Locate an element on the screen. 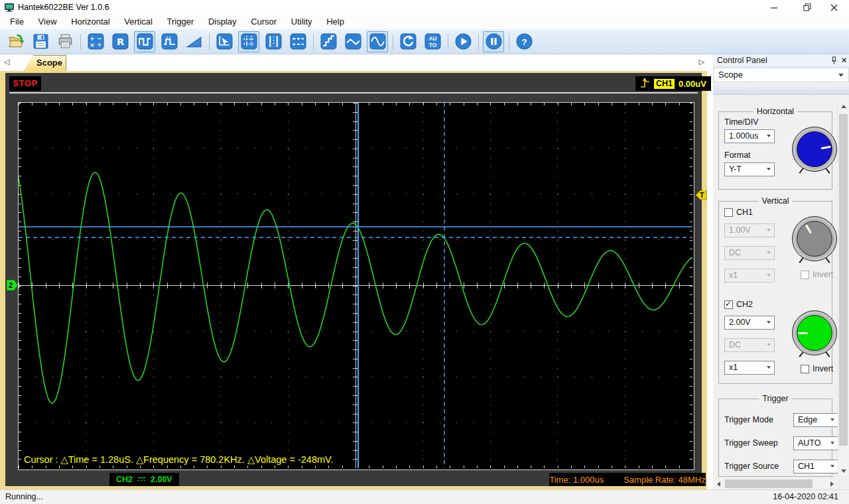  grid-button is located at coordinates (249, 42).